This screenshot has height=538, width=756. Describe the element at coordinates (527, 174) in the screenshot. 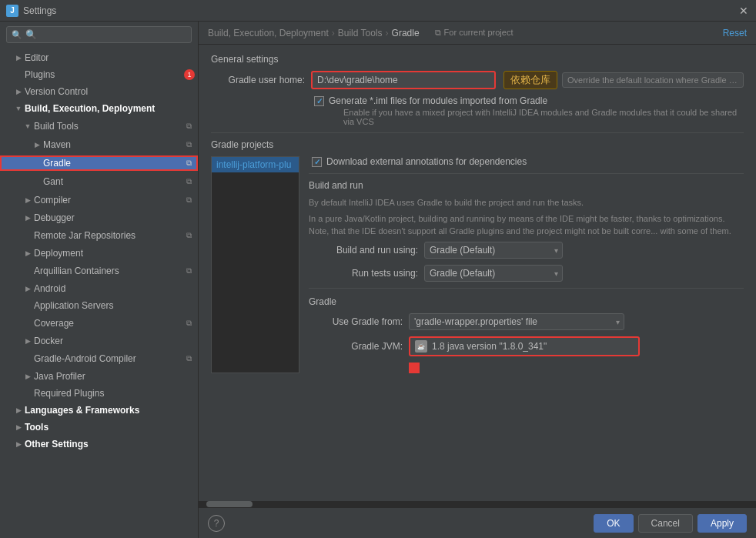

I see `divider2` at that location.